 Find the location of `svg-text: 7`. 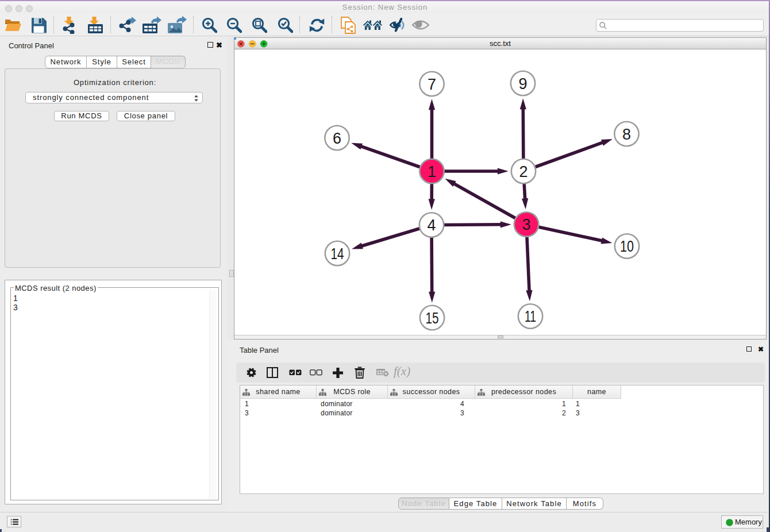

svg-text: 7 is located at coordinates (432, 84).